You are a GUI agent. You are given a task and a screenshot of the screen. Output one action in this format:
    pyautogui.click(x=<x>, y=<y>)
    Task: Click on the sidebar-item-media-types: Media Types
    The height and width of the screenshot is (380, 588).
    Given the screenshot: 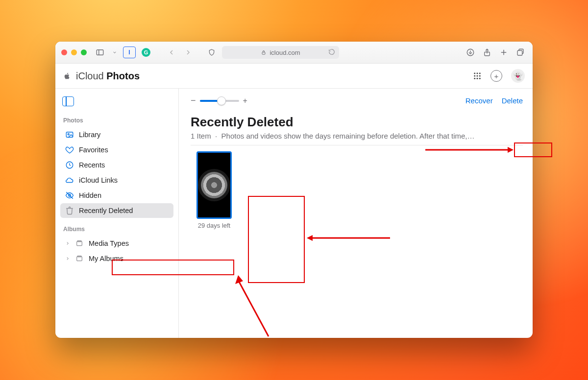 What is the action you would take?
    pyautogui.click(x=117, y=243)
    